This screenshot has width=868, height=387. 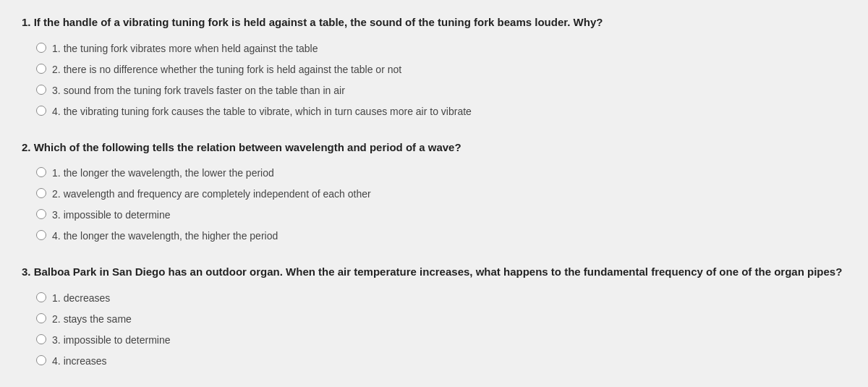 What do you see at coordinates (268, 111) in the screenshot?
I see `option-text-1-4: the vibrating tuning fork causes the tab…` at bounding box center [268, 111].